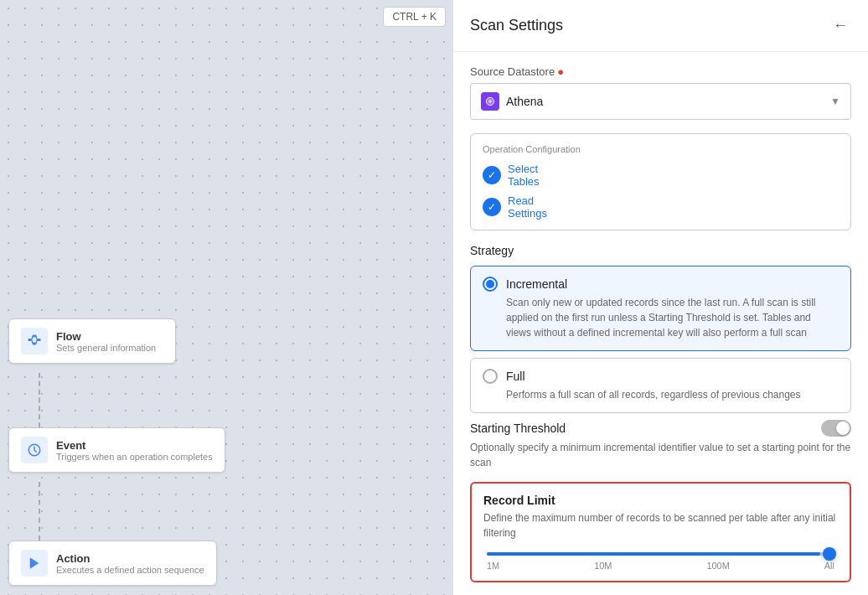  I want to click on incremental-desc: Scan only new or updated records since t…, so click(672, 318).